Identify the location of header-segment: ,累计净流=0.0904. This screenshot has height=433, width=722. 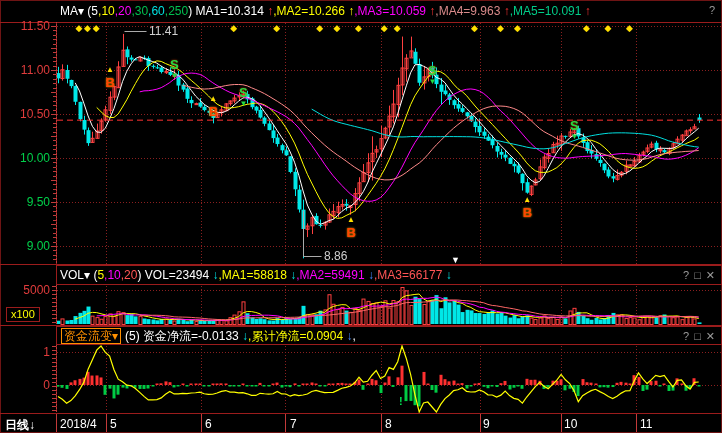
(297, 336).